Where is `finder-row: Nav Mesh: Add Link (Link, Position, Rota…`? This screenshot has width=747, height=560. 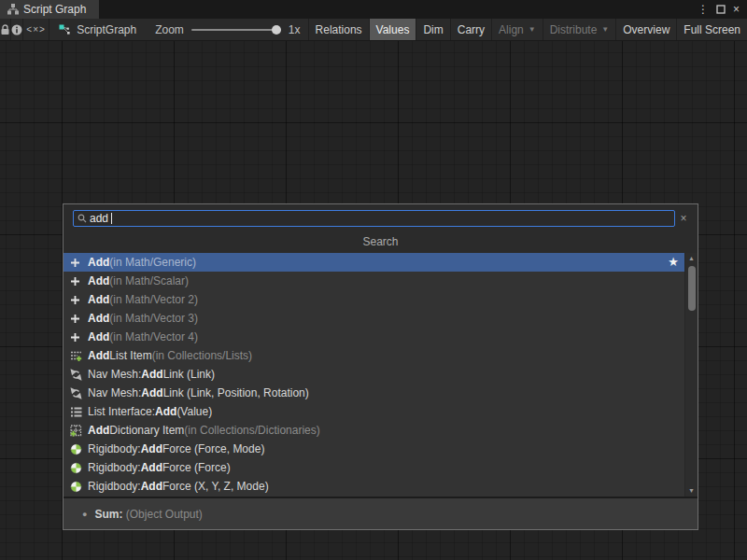 finder-row: Nav Mesh: Add Link (Link, Position, Rota… is located at coordinates (381, 393).